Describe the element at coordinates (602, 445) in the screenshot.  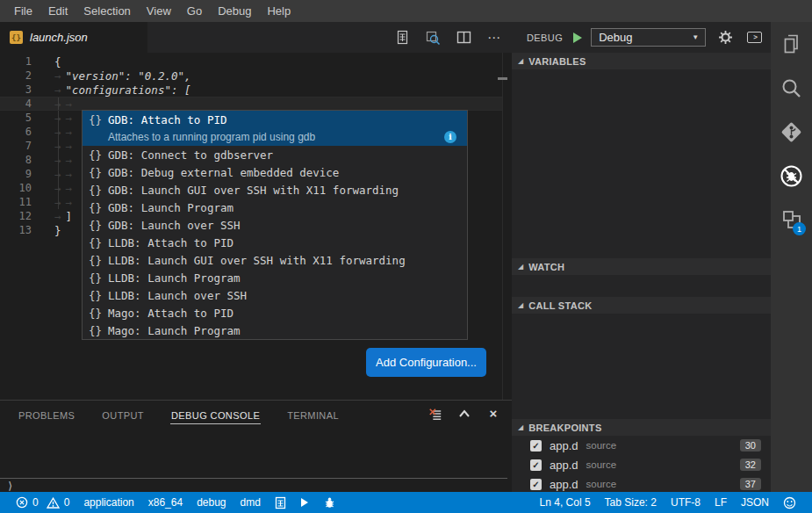
I see `breakpoint-origin: source` at that location.